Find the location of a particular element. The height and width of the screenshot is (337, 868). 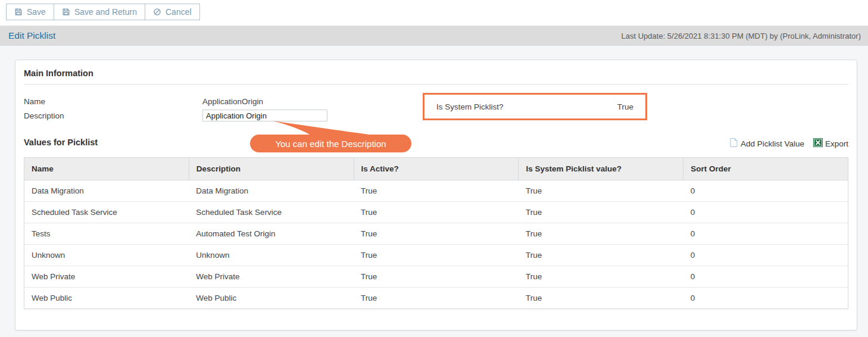

system-picklist-highlight-box: Is System Picklist? True is located at coordinates (535, 107).